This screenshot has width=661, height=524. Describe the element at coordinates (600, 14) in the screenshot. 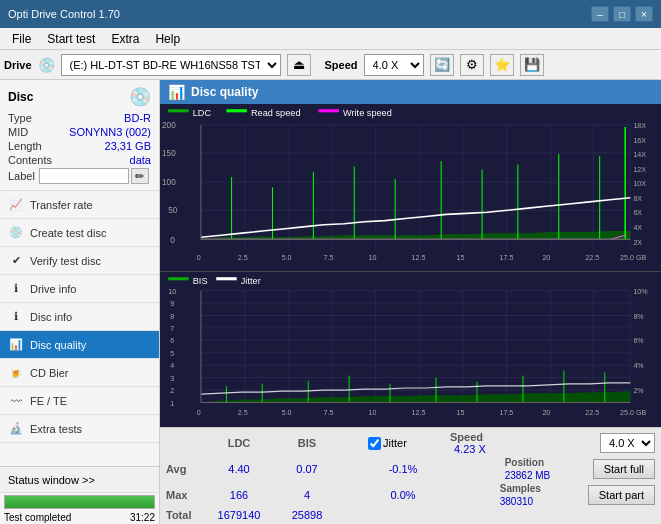

I see `minimize-button: –` at that location.